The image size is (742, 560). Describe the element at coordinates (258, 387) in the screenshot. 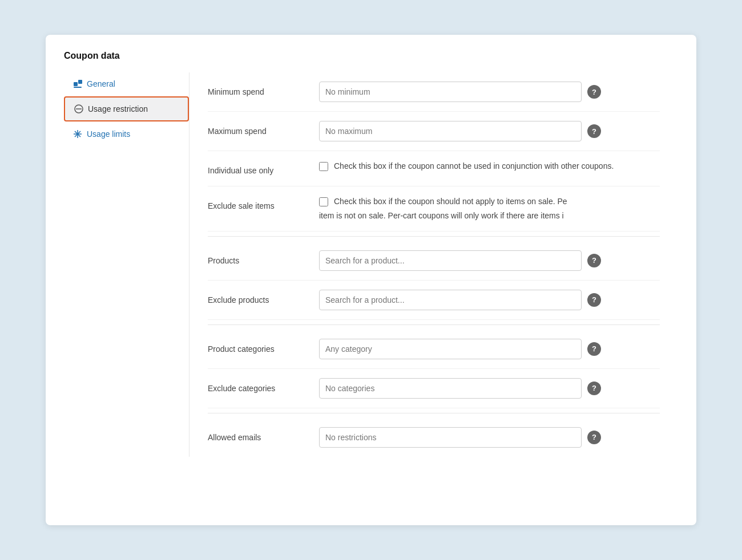

I see `label-exclude-categories: Exclude categories` at that location.